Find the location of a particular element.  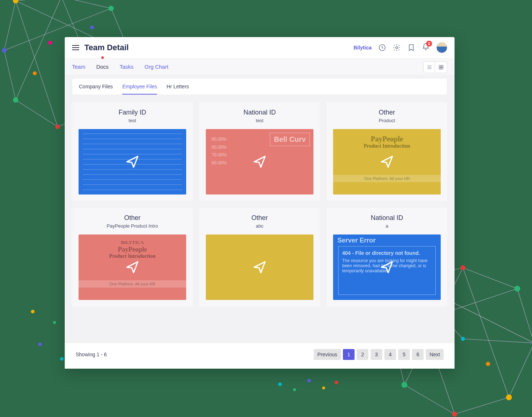

view-toggle is located at coordinates (435, 67).